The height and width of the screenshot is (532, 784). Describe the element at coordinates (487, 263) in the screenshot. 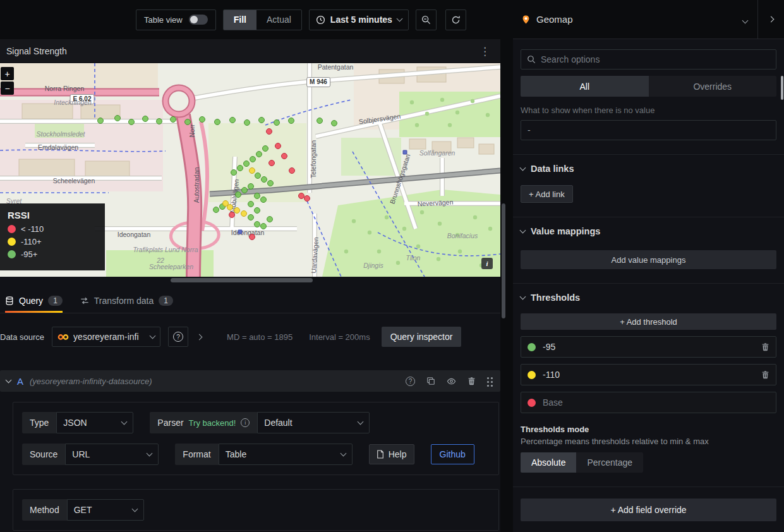

I see `map-attribution-button: i` at that location.